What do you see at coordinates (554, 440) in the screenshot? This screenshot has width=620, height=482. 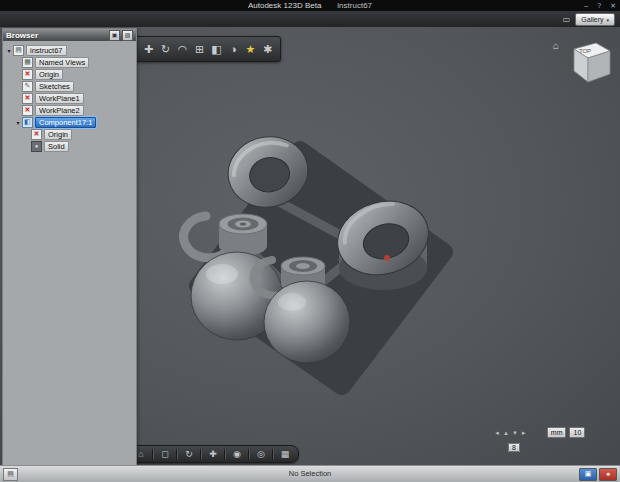 I see `snap-widget: ◄ ▲ ▼ ► mm 10 8` at bounding box center [554, 440].